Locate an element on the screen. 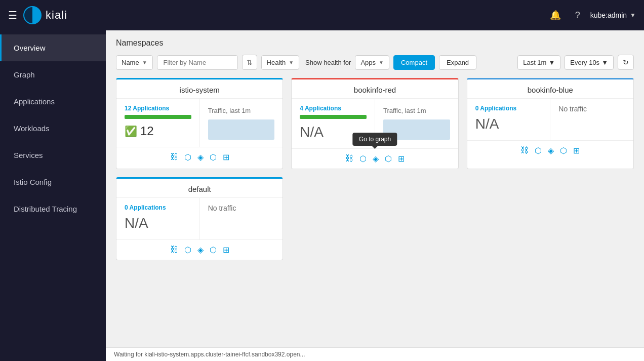  traffic-label-bookinfo-red: Traffic, last 1m is located at coordinates (405, 110).